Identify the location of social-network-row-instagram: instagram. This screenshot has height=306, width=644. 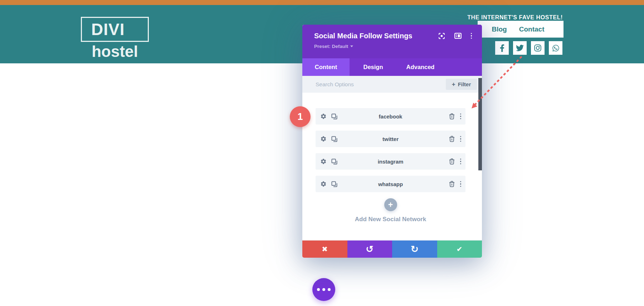
(391, 161).